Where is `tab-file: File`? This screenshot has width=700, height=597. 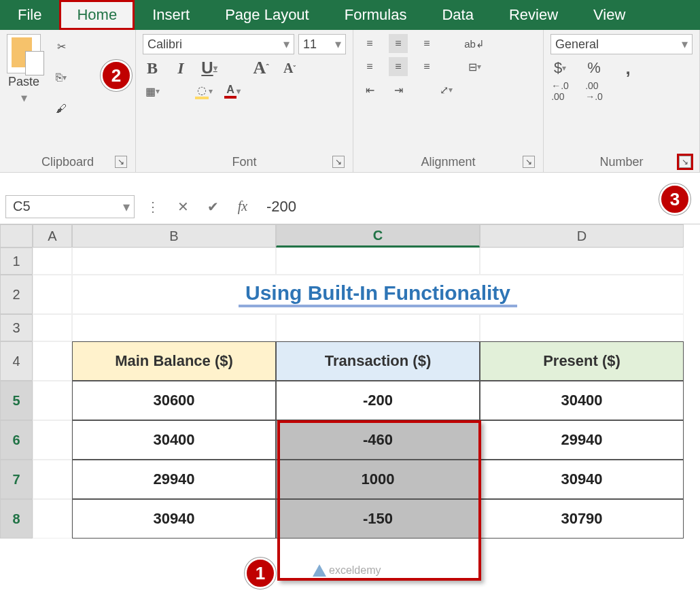 tab-file: File is located at coordinates (30, 15).